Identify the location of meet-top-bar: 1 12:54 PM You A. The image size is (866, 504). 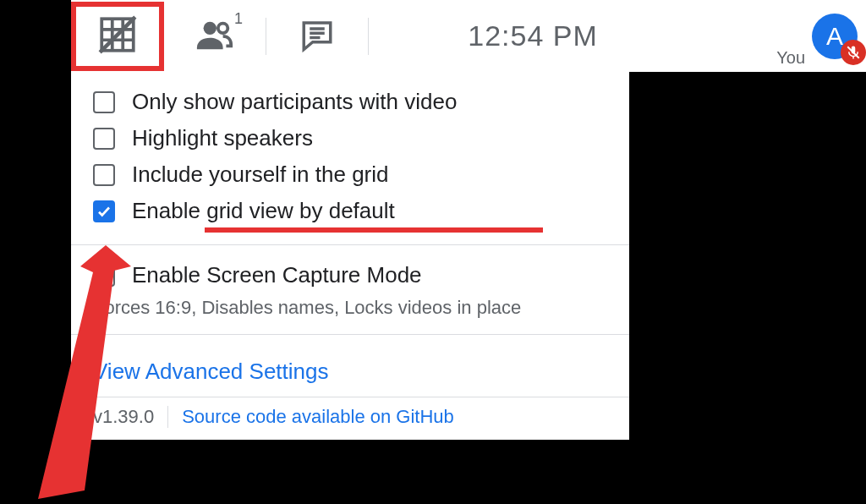
(469, 36).